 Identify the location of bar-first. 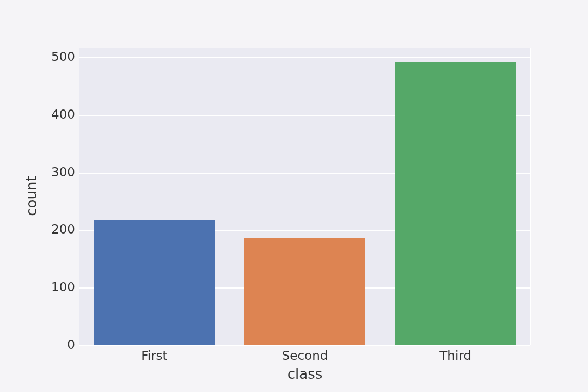
(155, 282).